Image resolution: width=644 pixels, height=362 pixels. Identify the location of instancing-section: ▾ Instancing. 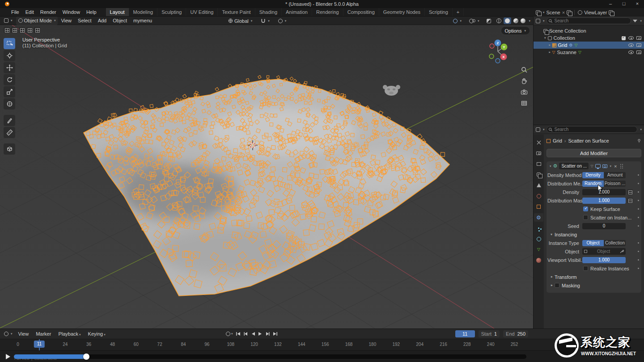
(594, 234).